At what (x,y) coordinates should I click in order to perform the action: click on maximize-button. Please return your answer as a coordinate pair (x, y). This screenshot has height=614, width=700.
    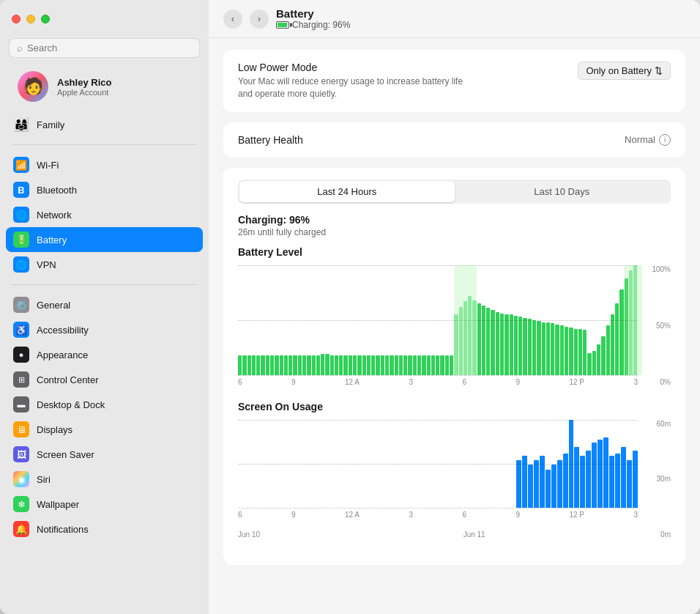
    Looking at the image, I should click on (45, 19).